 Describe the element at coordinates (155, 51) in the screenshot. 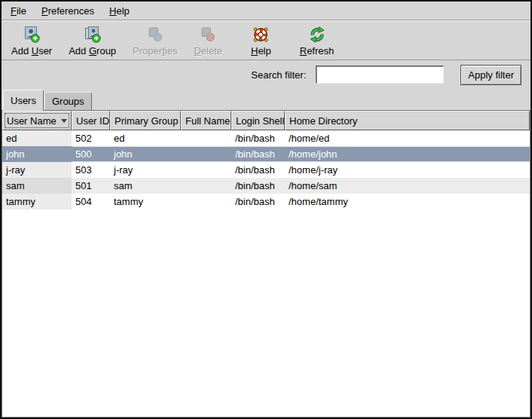

I see `properties-label: Properties` at that location.